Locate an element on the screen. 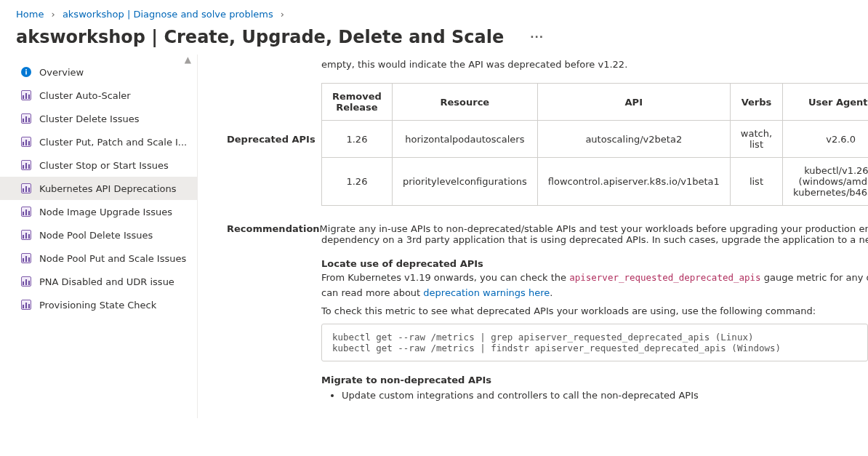 This screenshot has height=456, width=868. sidebar-item-label: Node Pool Put and Scale Issues is located at coordinates (113, 259).